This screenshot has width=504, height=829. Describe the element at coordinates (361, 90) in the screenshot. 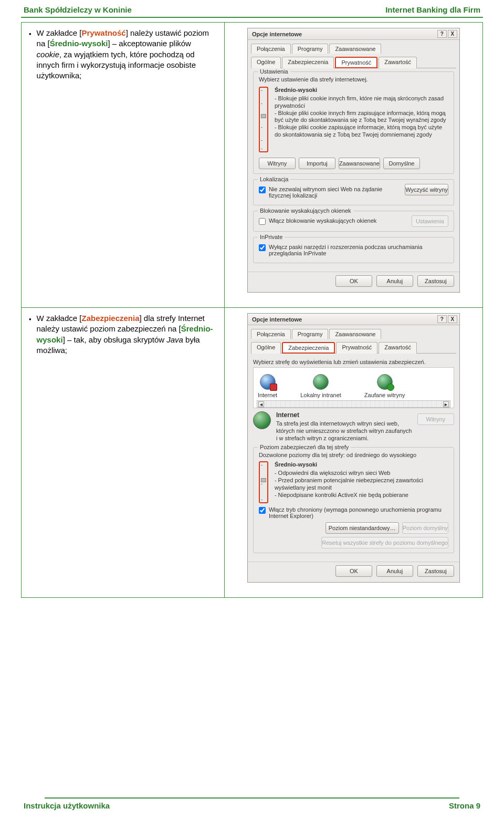

I see `privacy-level-title: Średnio-wysoki` at that location.